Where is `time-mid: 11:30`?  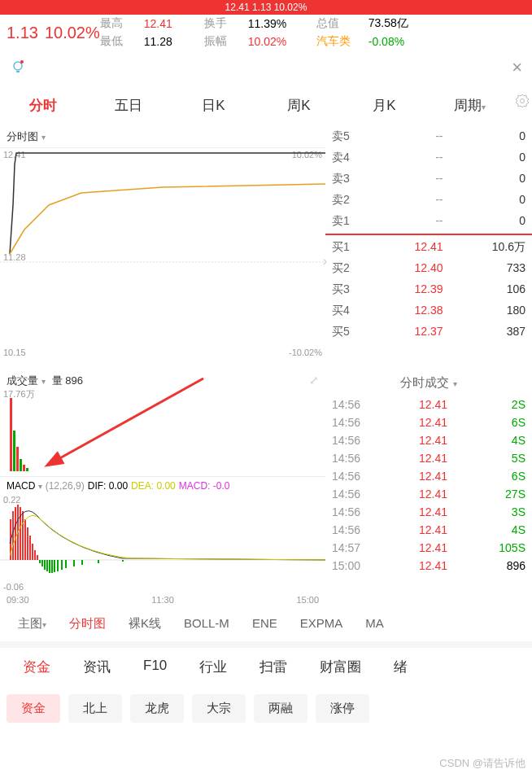 time-mid: 11:30 is located at coordinates (163, 600).